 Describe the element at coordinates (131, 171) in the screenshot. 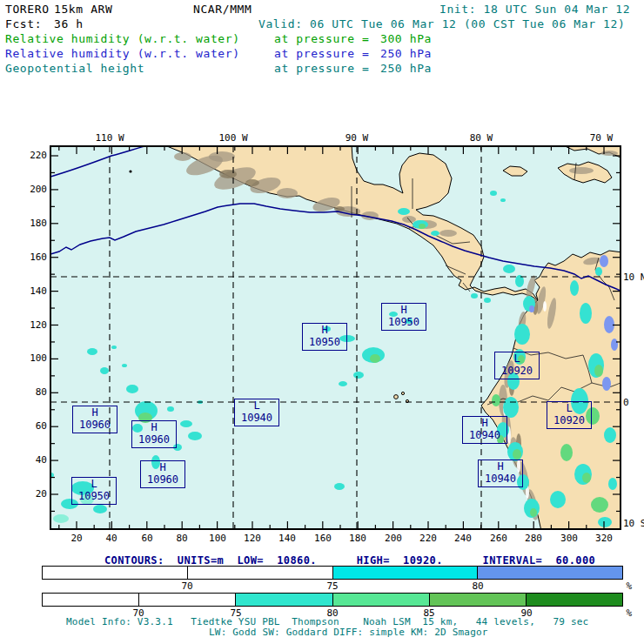

I see `island-socorro` at that location.